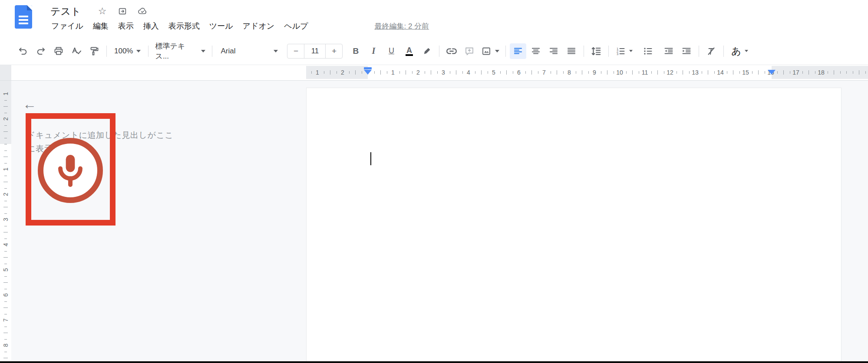 The height and width of the screenshot is (363, 868). What do you see at coordinates (142, 11) in the screenshot?
I see `cloud-saved-icon` at bounding box center [142, 11].